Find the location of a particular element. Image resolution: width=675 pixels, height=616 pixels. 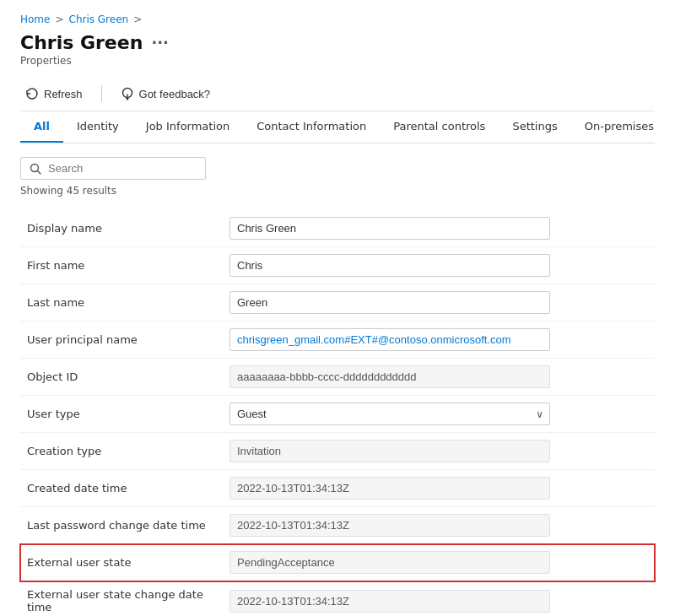

table-row: External user state change date time is located at coordinates (338, 599).